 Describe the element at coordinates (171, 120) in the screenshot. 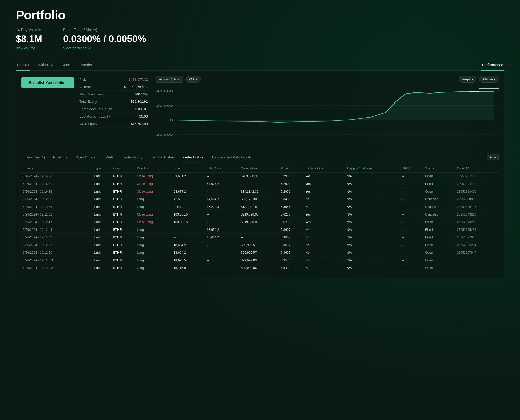

I see `svg-text: 0` at that location.